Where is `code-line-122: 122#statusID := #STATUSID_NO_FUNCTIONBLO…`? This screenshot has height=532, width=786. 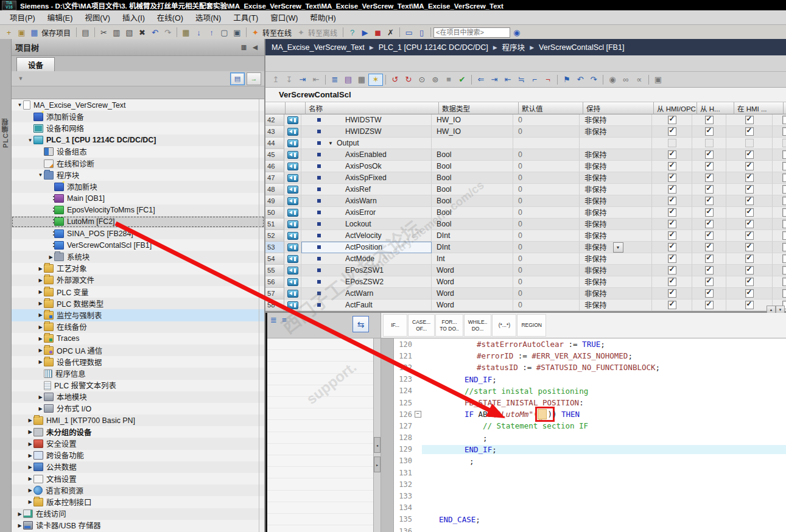 code-line-122: 122#statusID := #STATUSID_NO_FUNCTIONBLO… is located at coordinates (590, 368).